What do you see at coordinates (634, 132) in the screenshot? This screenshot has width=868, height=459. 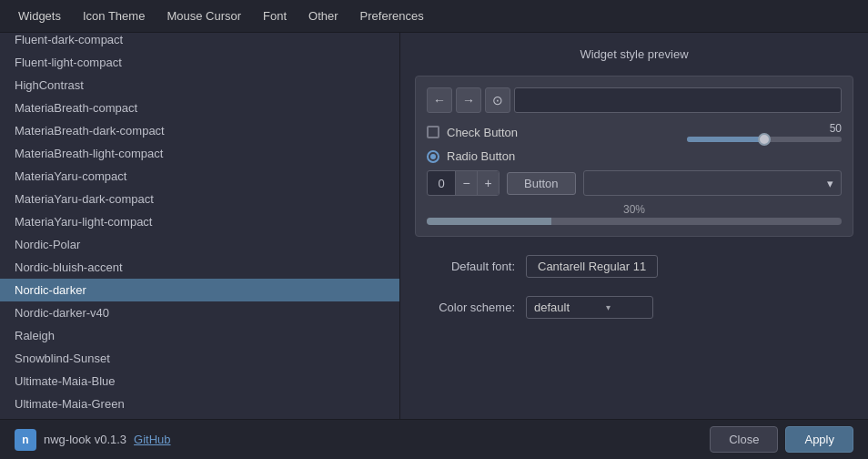 I see `check-row: Check Button 50` at bounding box center [634, 132].